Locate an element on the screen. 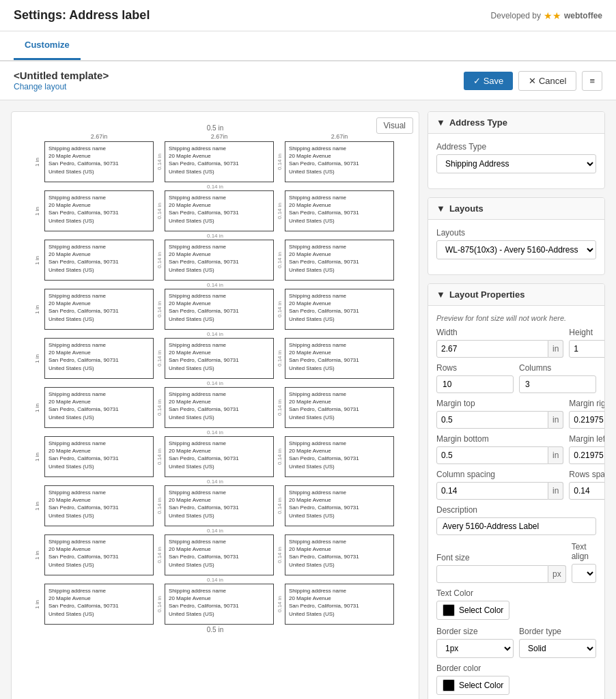  margin-bottom-input-group: in is located at coordinates (500, 455).